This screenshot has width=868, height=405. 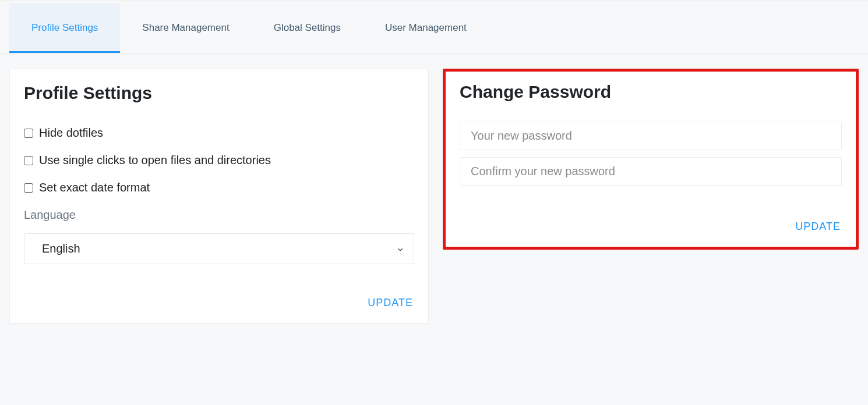 I want to click on hide-dotfiles-row: Hide dotfiles, so click(x=219, y=133).